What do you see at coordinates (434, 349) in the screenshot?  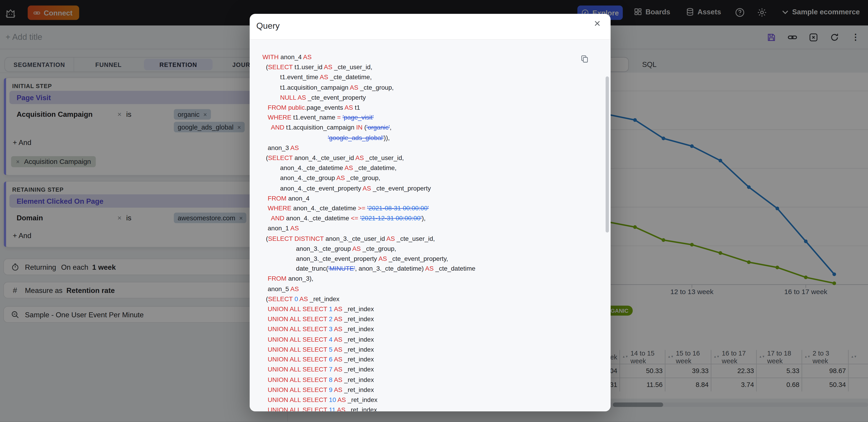 I see `sql-line: UNION ALL SELECT 5 AS _ret_index` at bounding box center [434, 349].